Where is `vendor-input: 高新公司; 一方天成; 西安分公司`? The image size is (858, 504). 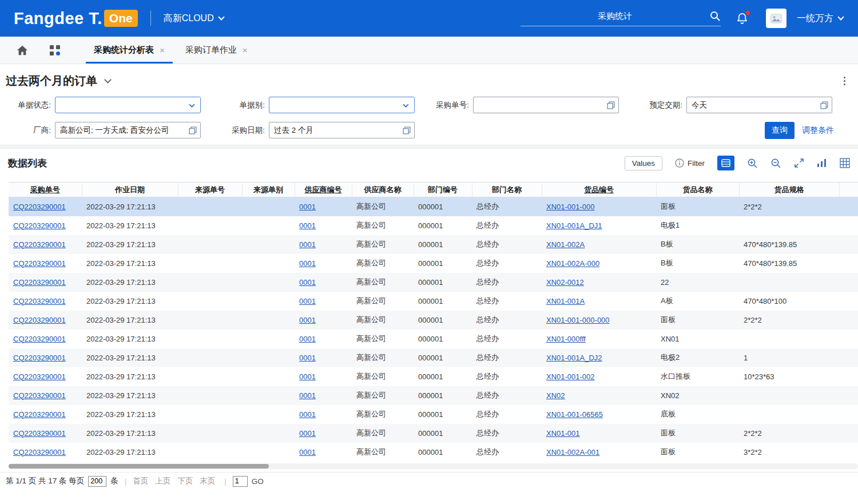
vendor-input: 高新公司; 一方天成; 西安分公司 is located at coordinates (128, 130).